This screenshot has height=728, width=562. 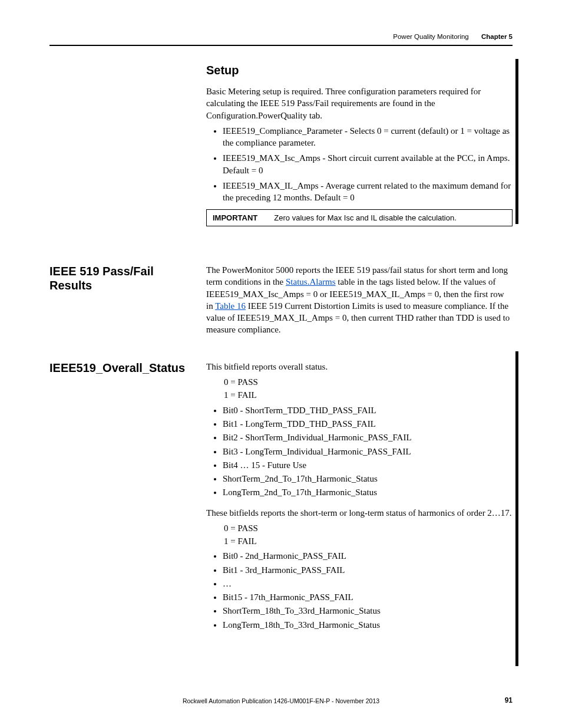 What do you see at coordinates (368, 437) in the screenshot?
I see `list-item: Bit2 - ShortTerm_Individual_Harmonic_PAS…` at bounding box center [368, 437].